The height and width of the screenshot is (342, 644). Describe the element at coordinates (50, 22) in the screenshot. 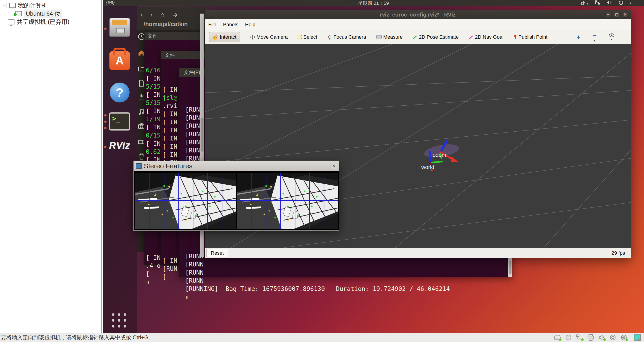

I see `tree-item-shared-vms: 共享虚拟机 (已弃用)` at that location.